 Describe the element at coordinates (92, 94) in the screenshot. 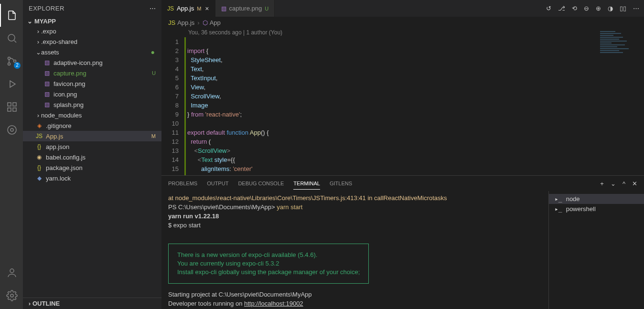

I see `file-icon-png: ▧icon.png` at that location.